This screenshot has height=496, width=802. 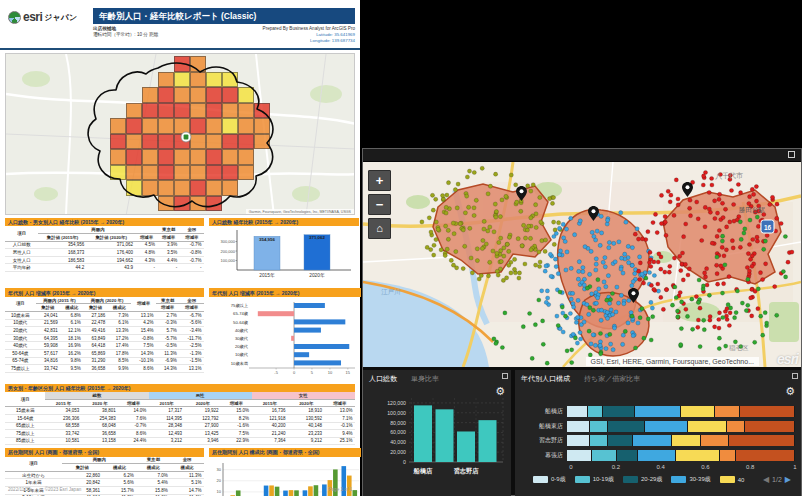 I want to click on cell-value: 13,158, so click(x=100, y=441).